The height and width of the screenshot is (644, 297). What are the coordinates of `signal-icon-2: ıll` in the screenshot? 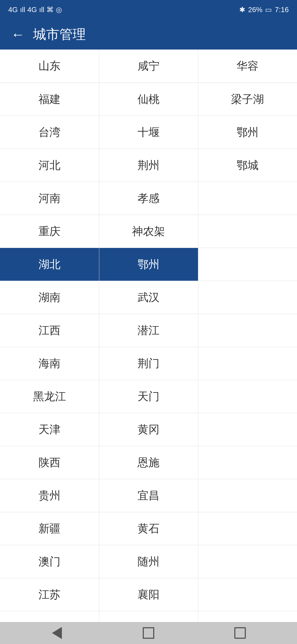 It's located at (23, 10).